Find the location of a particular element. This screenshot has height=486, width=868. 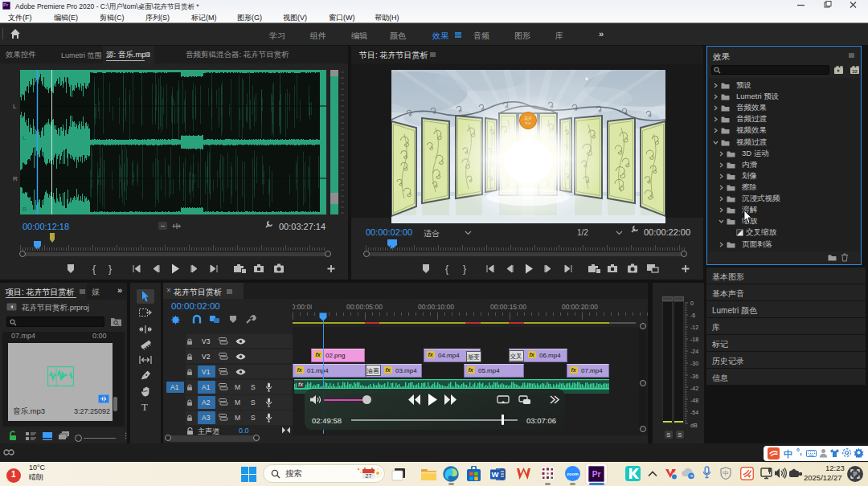

svg-text: zoom is located at coordinates (572, 474).